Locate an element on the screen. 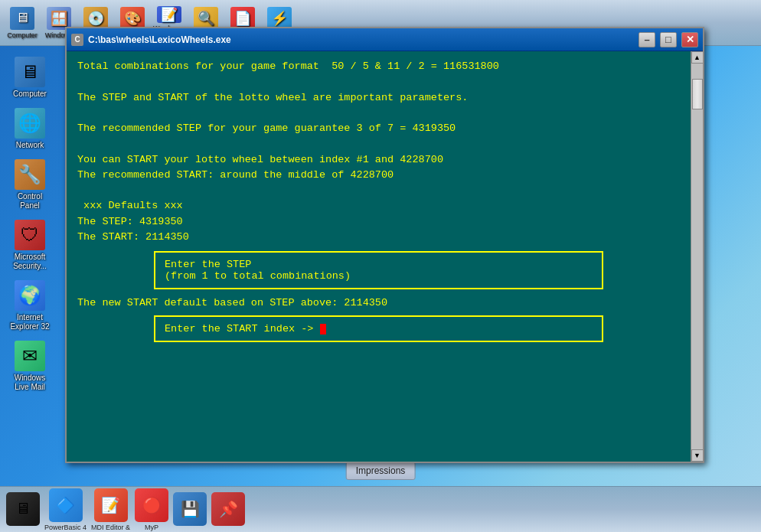 Image resolution: width=761 pixels, height=532 pixels. console-line-11: The STEP: 4319350 is located at coordinates (378, 222).